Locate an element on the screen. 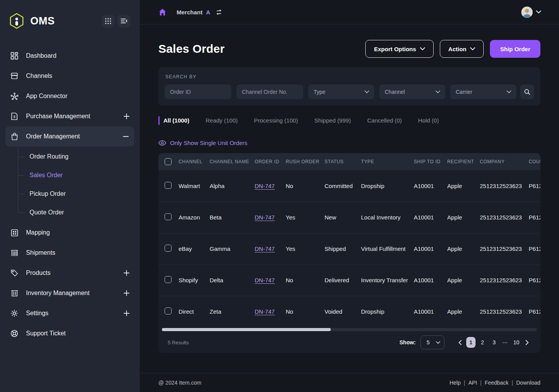 The width and height of the screenshot is (559, 392). footer-link: Help is located at coordinates (455, 383).